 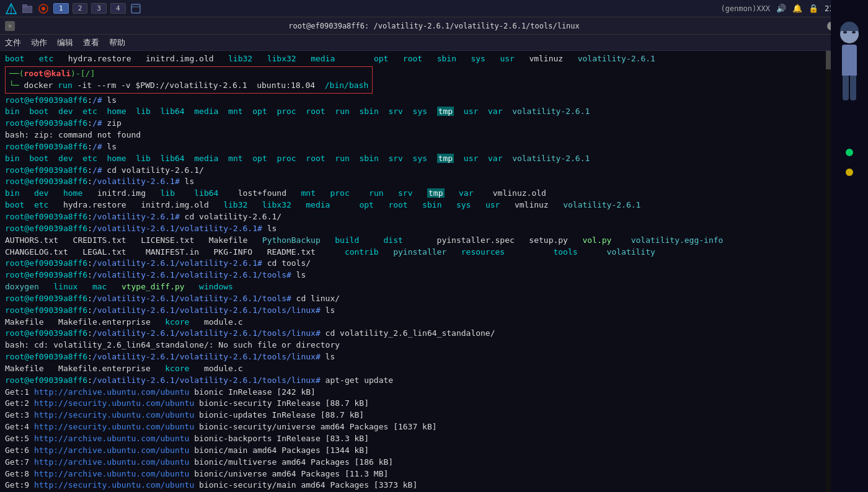 What do you see at coordinates (91, 43) in the screenshot?
I see `menu-view: 查看` at bounding box center [91, 43].